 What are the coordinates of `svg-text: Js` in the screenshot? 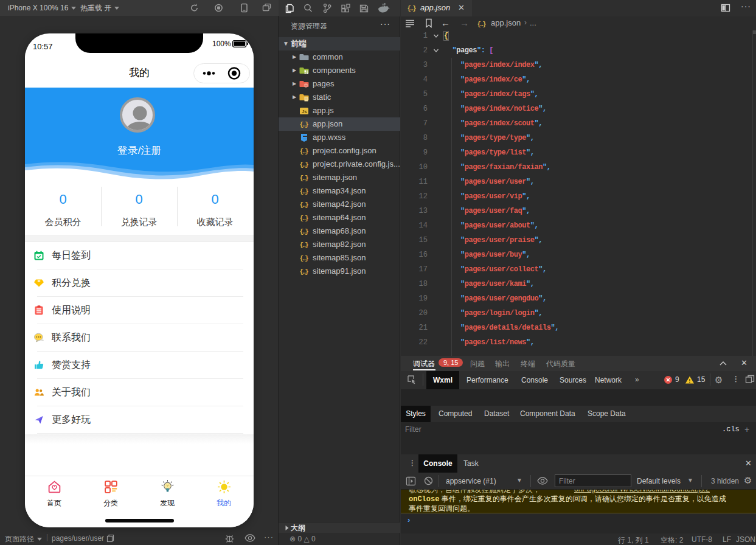 It's located at (304, 112).